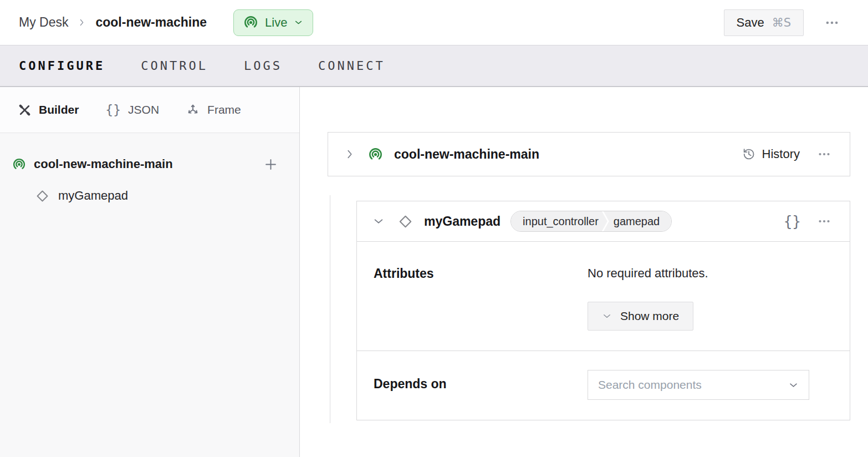 Image resolution: width=868 pixels, height=457 pixels. What do you see at coordinates (434, 66) in the screenshot?
I see `machine-tab-bar: CONFIGURE CONTROL LOGS CONNECT` at bounding box center [434, 66].